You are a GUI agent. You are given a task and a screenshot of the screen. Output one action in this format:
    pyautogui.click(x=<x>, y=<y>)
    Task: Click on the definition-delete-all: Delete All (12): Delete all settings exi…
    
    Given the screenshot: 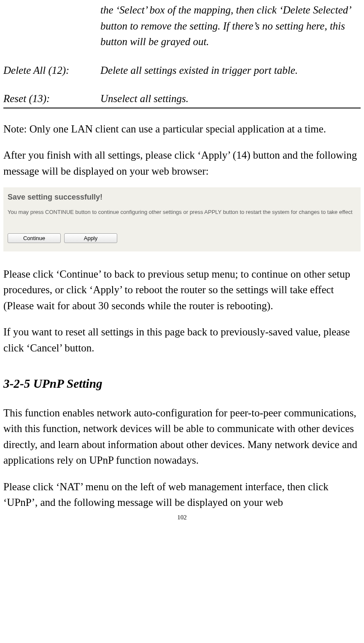 What is the action you would take?
    pyautogui.click(x=182, y=70)
    